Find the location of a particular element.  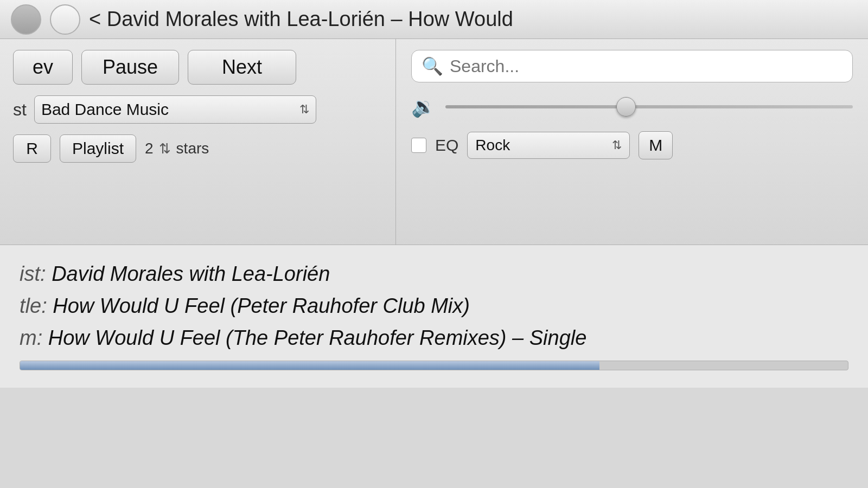

stars-label: stars is located at coordinates (193, 149).